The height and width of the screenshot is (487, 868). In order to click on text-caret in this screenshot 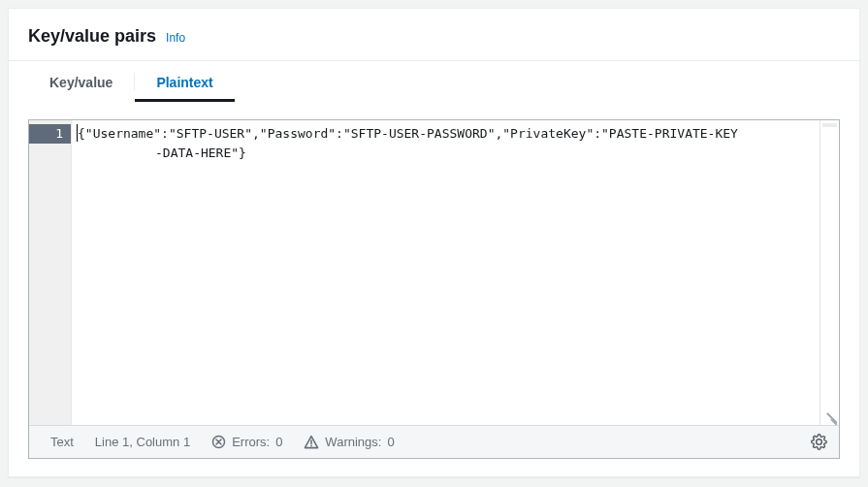, I will do `click(78, 133)`.